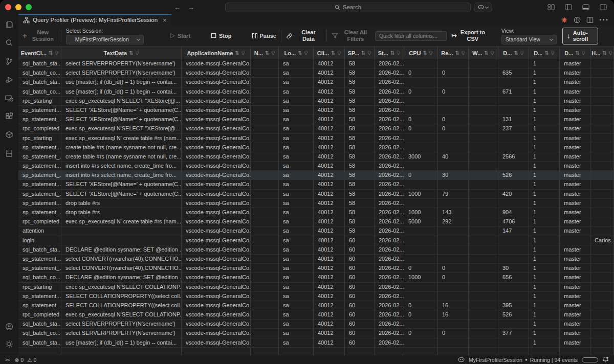 The height and width of the screenshot is (364, 614). What do you see at coordinates (529, 40) in the screenshot?
I see `view-select: Standard View` at bounding box center [529, 40].